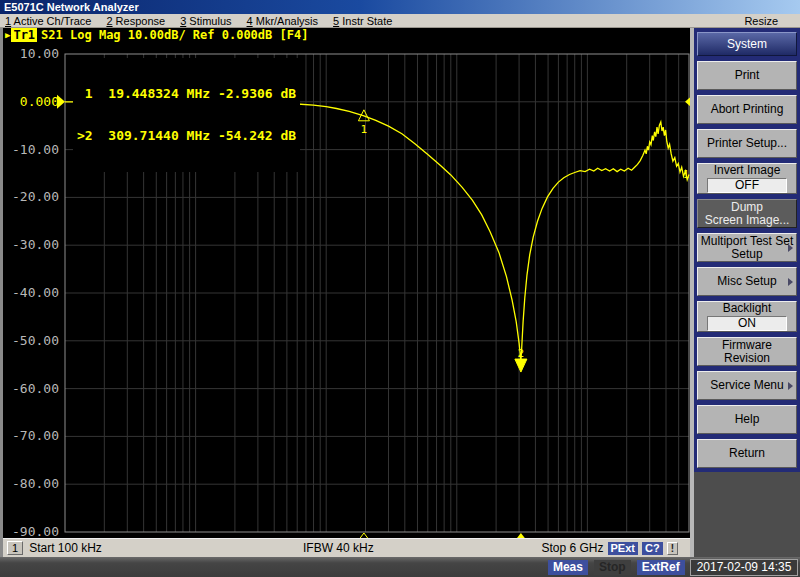  I want to click on backlight-value: ON, so click(747, 324).